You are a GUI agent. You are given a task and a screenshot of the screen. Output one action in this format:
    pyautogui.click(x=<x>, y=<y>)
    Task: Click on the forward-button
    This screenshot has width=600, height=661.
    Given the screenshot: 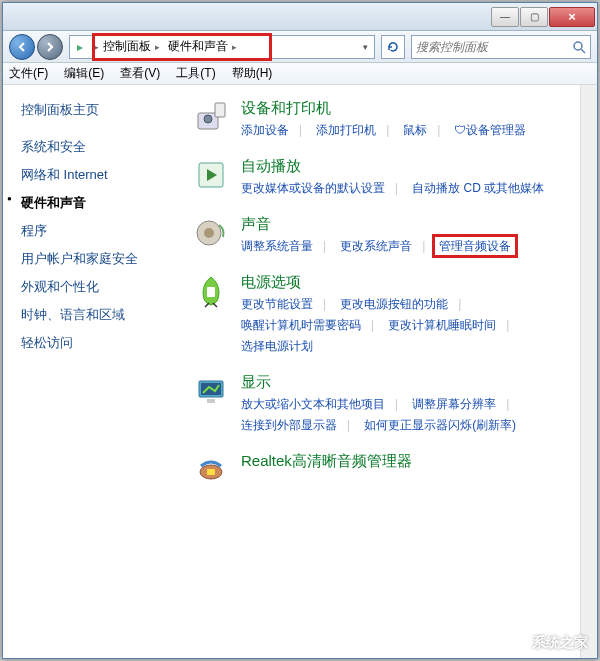 What is the action you would take?
    pyautogui.click(x=50, y=47)
    